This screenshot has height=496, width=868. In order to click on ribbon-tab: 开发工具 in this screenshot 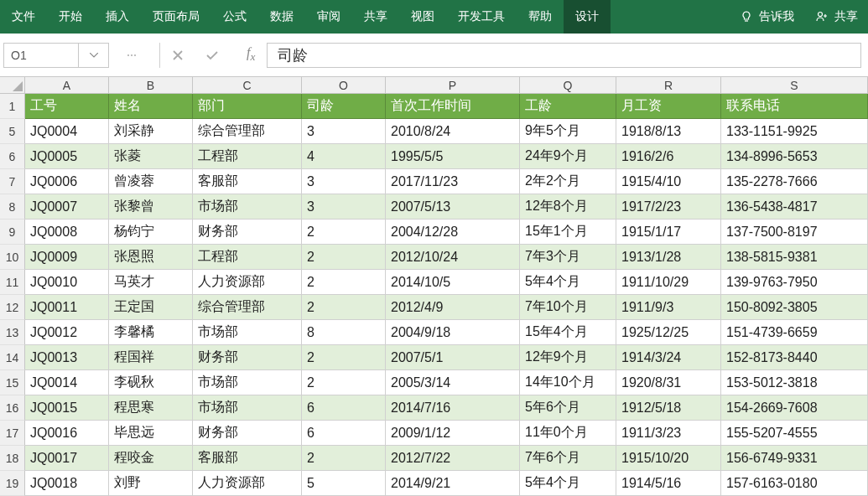, I will do `click(481, 17)`.